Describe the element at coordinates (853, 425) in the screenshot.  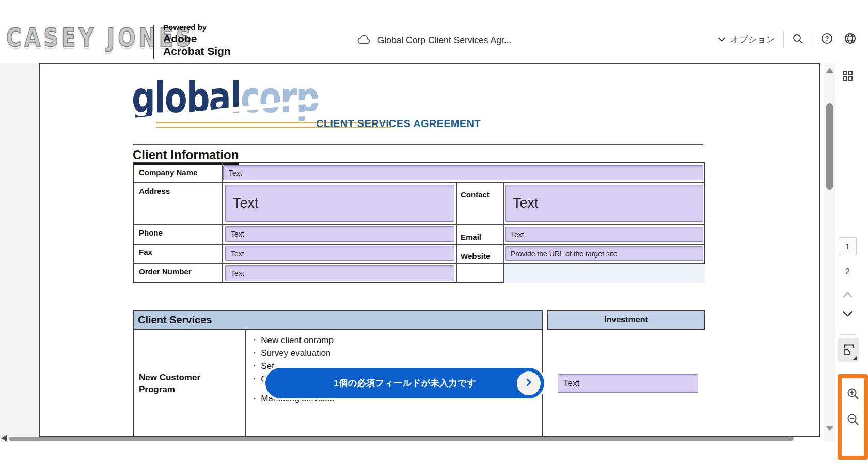
I see `zoom-out-icon` at that location.